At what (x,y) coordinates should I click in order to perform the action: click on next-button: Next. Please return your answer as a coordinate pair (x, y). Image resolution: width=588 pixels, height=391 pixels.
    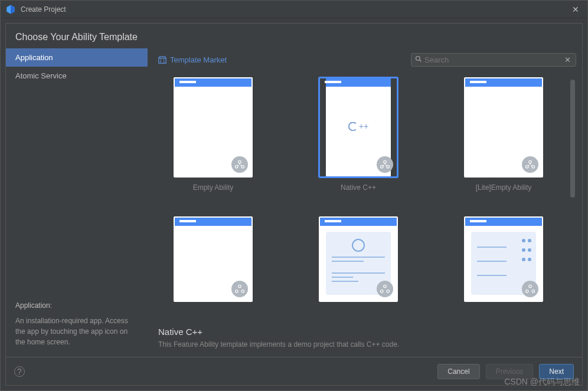
    Looking at the image, I should click on (556, 372).